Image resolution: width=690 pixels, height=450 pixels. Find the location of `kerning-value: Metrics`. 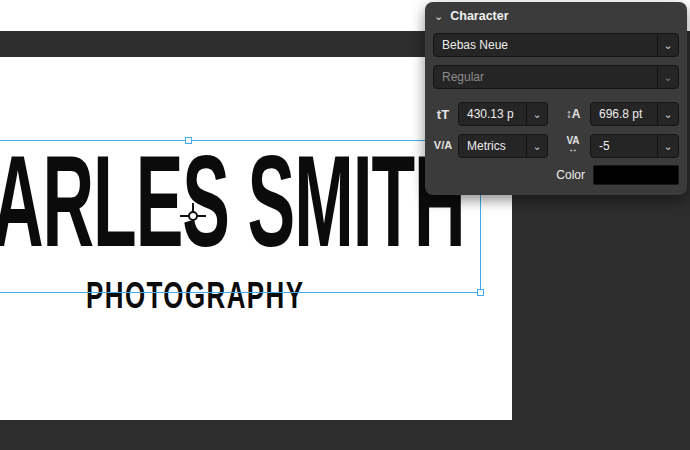

kerning-value: Metrics is located at coordinates (492, 146).